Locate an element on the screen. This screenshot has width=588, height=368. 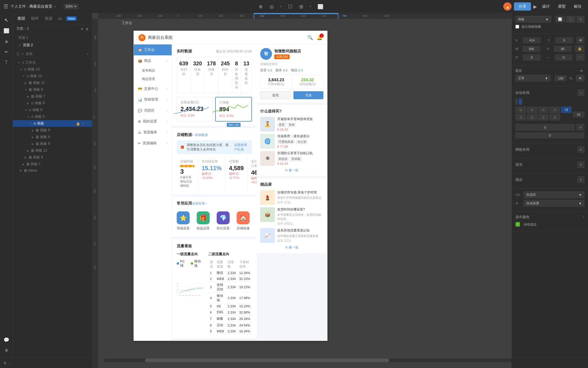
recharge-btn: 充值 is located at coordinates (309, 95).